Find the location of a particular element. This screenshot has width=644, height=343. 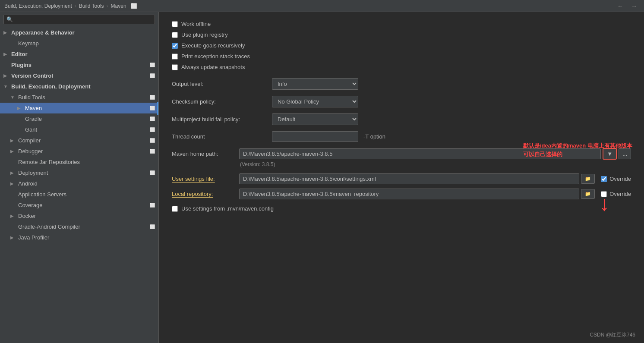

sidebar-item-label: Android is located at coordinates (86, 184).